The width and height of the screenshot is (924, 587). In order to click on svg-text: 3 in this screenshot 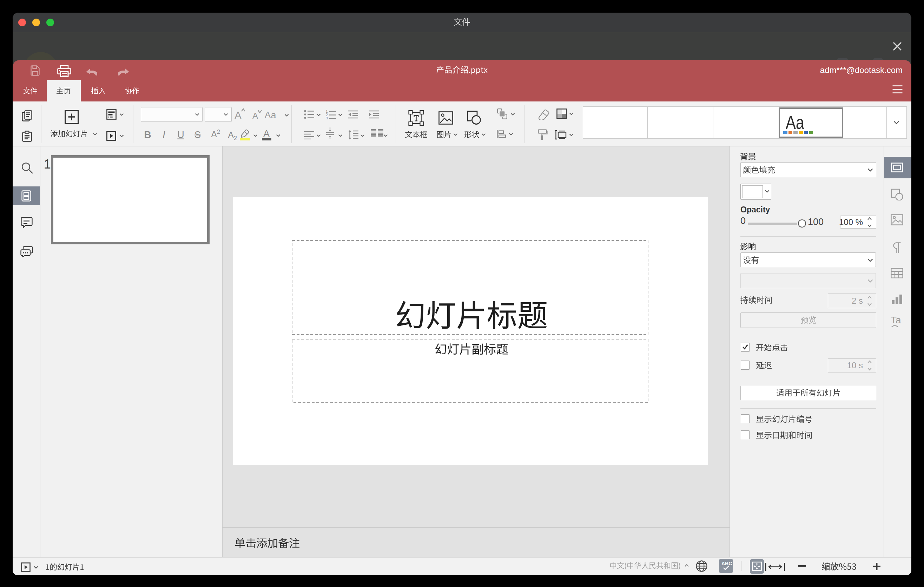, I will do `click(327, 118)`.